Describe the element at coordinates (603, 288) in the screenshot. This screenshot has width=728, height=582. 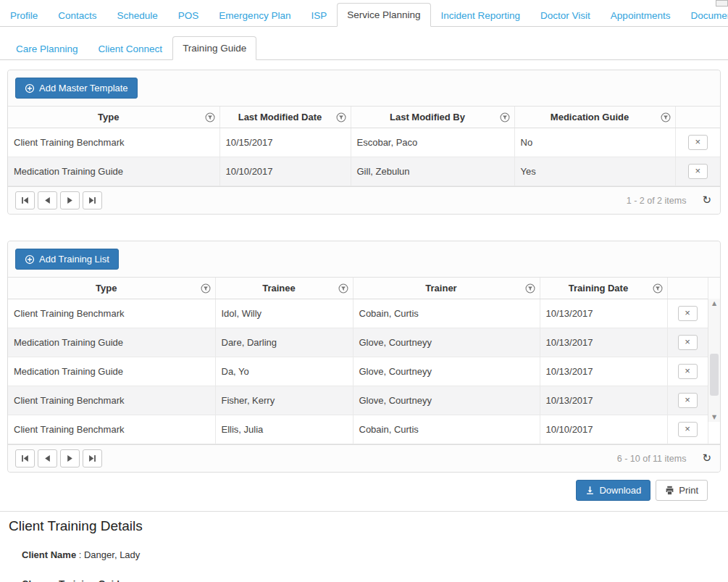
I see `column-header-training-date: Training Date` at that location.